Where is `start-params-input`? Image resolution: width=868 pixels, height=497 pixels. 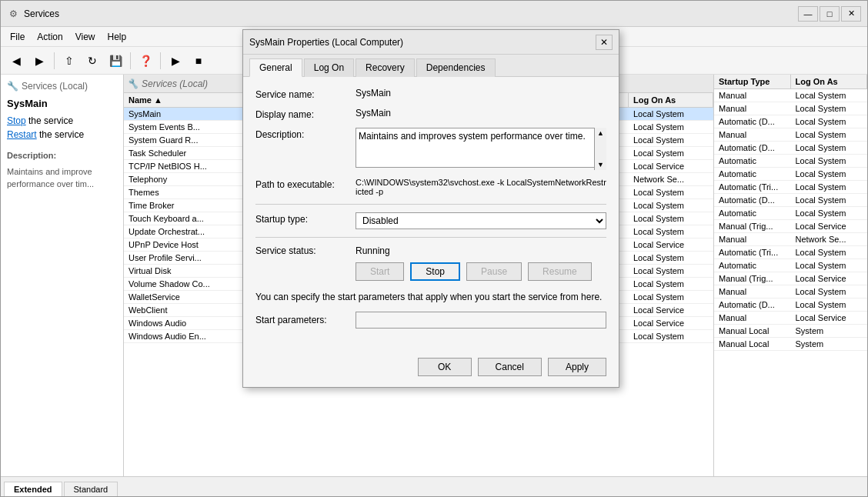
start-params-input is located at coordinates (481, 320).